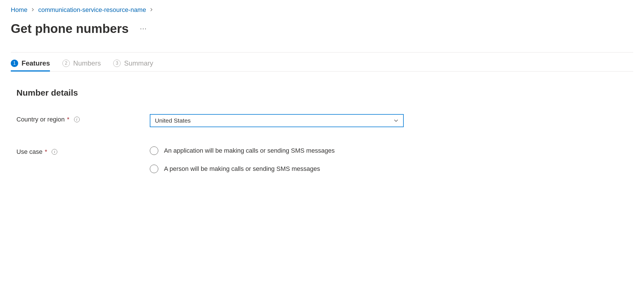  What do you see at coordinates (41, 119) in the screenshot?
I see `country-label: Country or region` at bounding box center [41, 119].